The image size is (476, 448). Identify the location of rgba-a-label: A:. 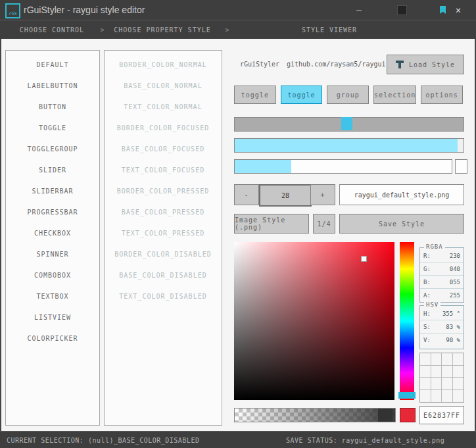
(427, 295).